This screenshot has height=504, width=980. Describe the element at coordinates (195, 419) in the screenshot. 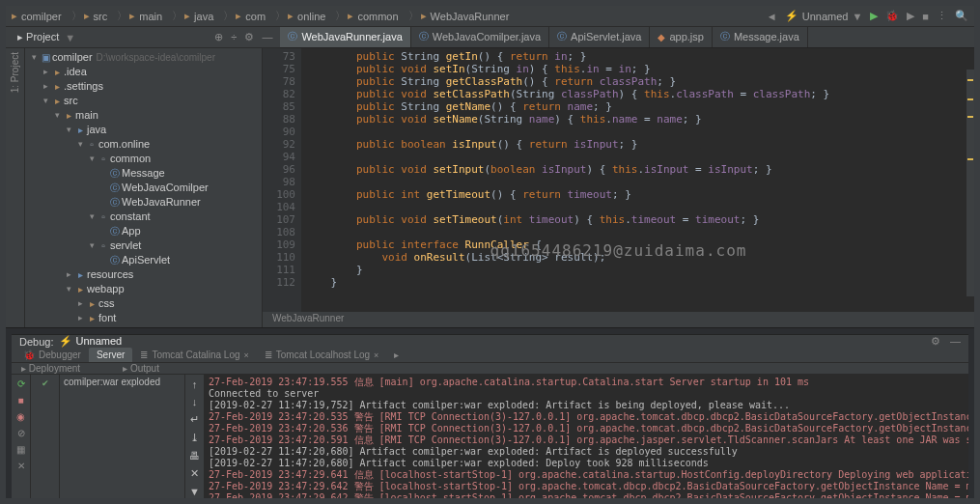

I see `soft-wrap-icon: ↵` at that location.